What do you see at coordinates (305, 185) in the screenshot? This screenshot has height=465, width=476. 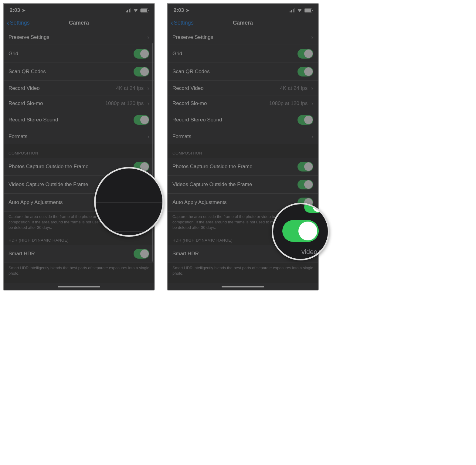 I see `toggle-videos-outside` at bounding box center [305, 185].